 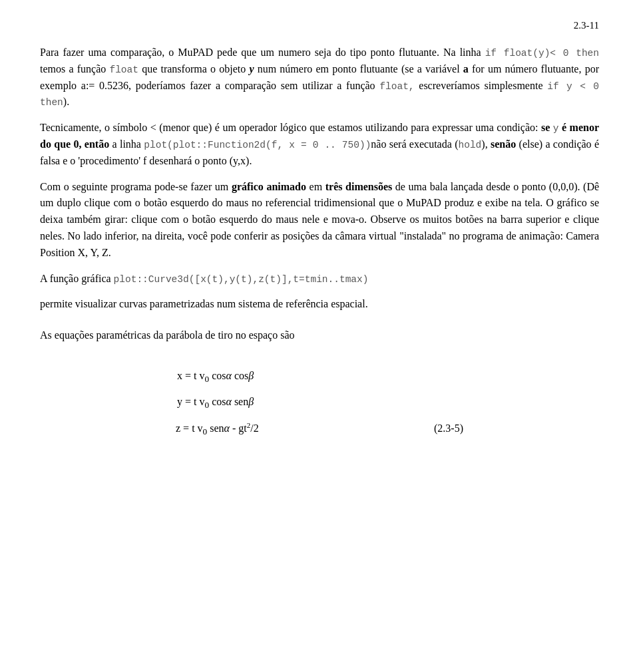 What do you see at coordinates (228, 375) in the screenshot?
I see `eq1-alpha: α` at bounding box center [228, 375].